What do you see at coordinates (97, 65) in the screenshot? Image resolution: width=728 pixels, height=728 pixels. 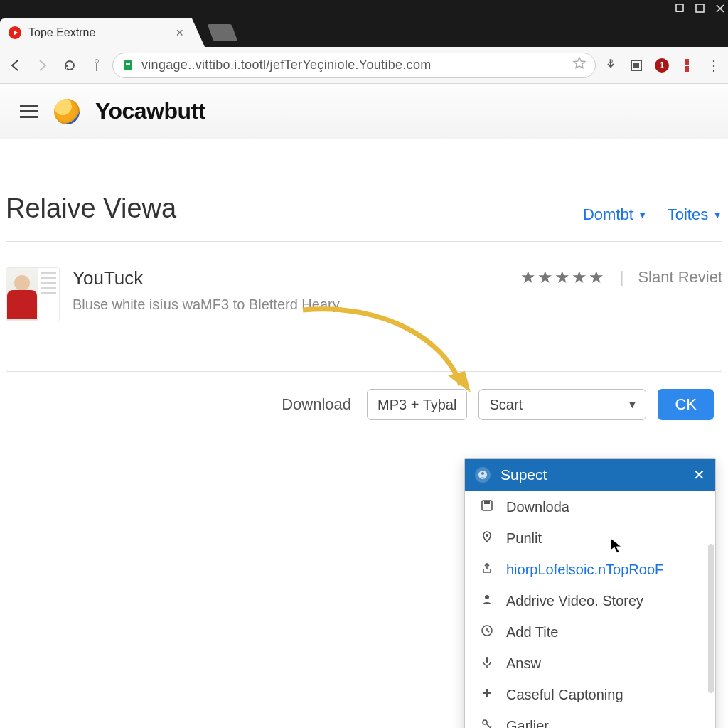 I see `tool-icon` at bounding box center [97, 65].